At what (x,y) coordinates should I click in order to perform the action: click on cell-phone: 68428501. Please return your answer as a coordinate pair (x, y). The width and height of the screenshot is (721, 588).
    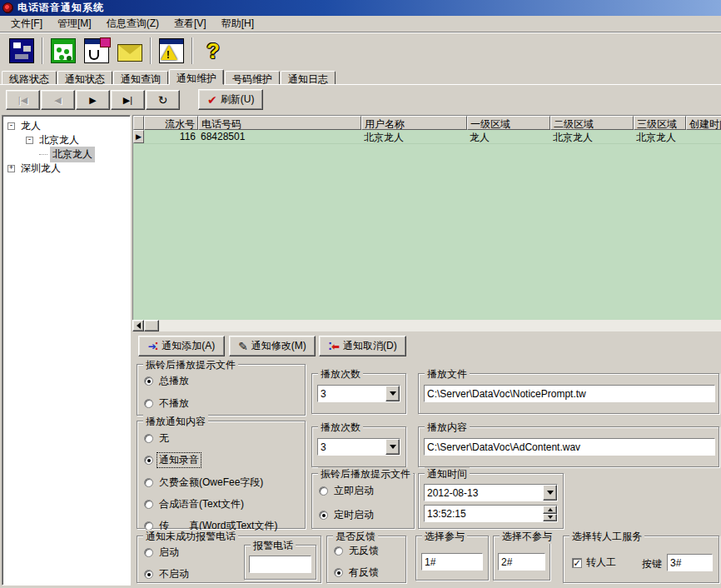
    Looking at the image, I should click on (280, 137).